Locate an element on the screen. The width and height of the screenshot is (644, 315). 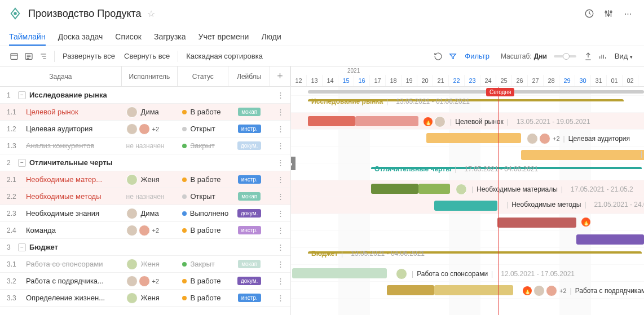
scale-slider is located at coordinates (565, 56).